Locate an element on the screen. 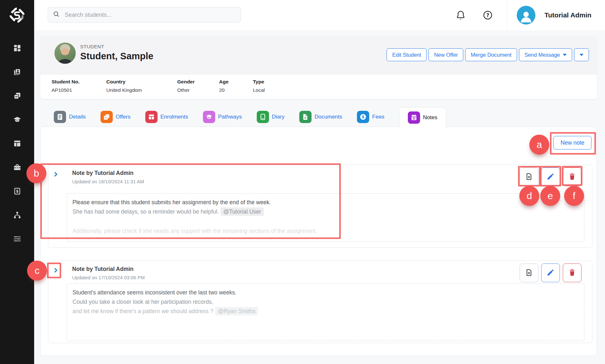  tab-documents: Documents is located at coordinates (321, 117).